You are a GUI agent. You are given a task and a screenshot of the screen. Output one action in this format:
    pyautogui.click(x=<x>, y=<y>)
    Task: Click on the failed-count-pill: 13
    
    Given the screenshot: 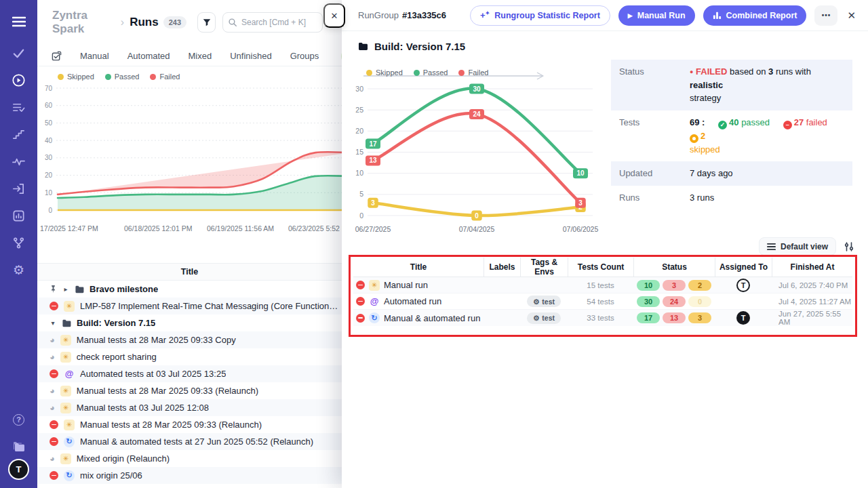 What is the action you would take?
    pyautogui.click(x=674, y=318)
    